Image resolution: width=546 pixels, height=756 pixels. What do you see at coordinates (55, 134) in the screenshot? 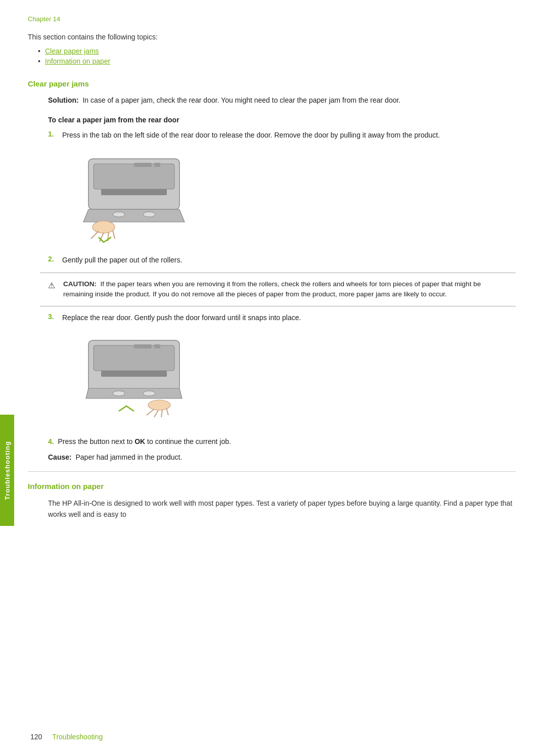
I see `step-1-num: 1.` at bounding box center [55, 134].